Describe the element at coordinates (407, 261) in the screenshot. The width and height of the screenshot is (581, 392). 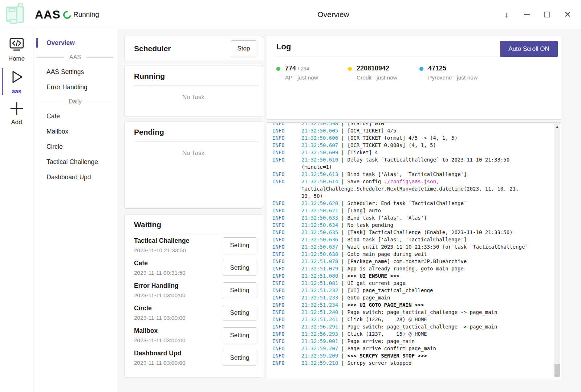
I see `log-message: [Package_name] com.YostarJP.BlueArchive` at that location.